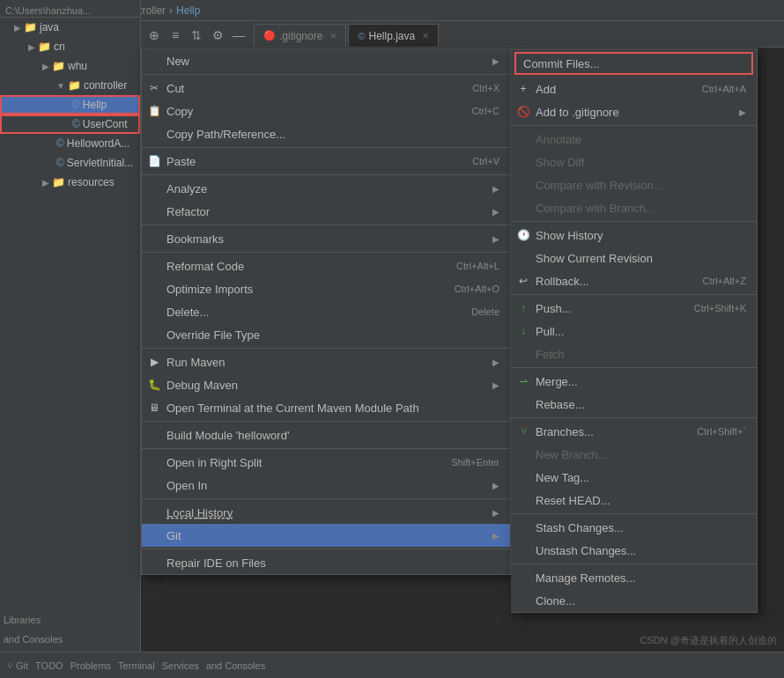 The image size is (784, 678). What do you see at coordinates (634, 331) in the screenshot?
I see `git-menu-pull: ↓ Pull...` at bounding box center [634, 331].